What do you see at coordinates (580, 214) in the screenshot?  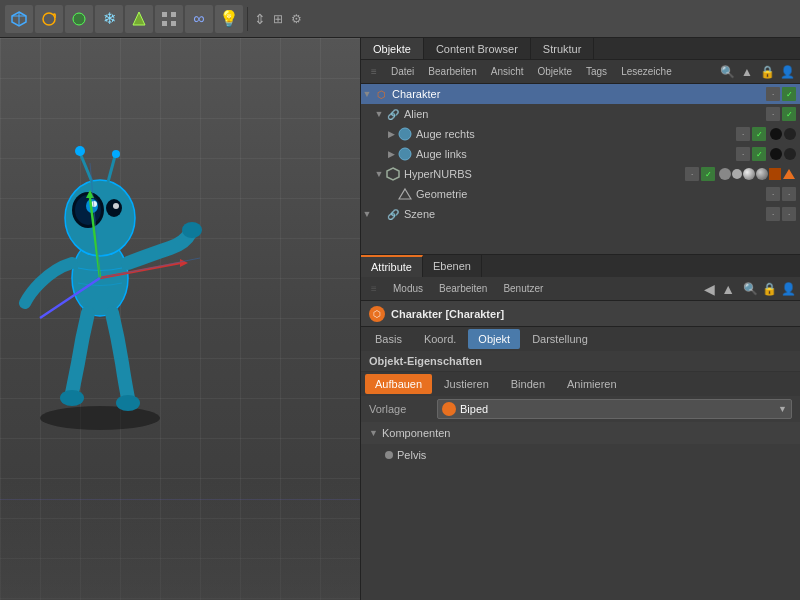 I see `tree-item-szene: ▼ 🔗 Szene · ·` at bounding box center [580, 214].